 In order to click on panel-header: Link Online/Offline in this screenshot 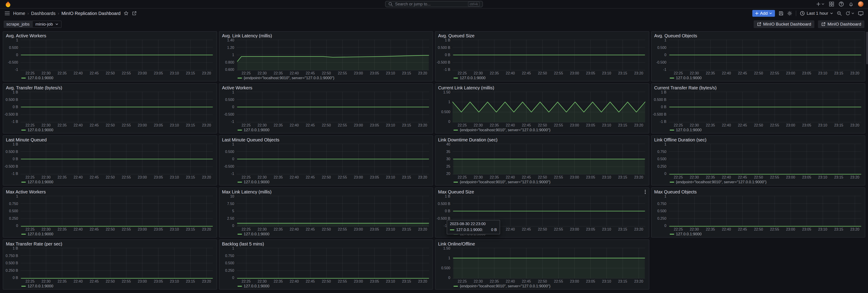, I will do `click(542, 243)`.